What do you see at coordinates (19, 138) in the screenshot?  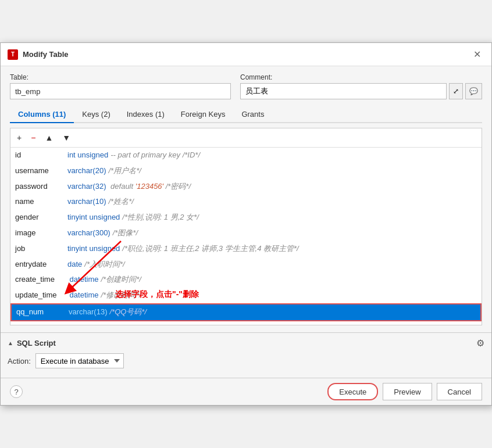 I see `add-column-button: +` at bounding box center [19, 138].